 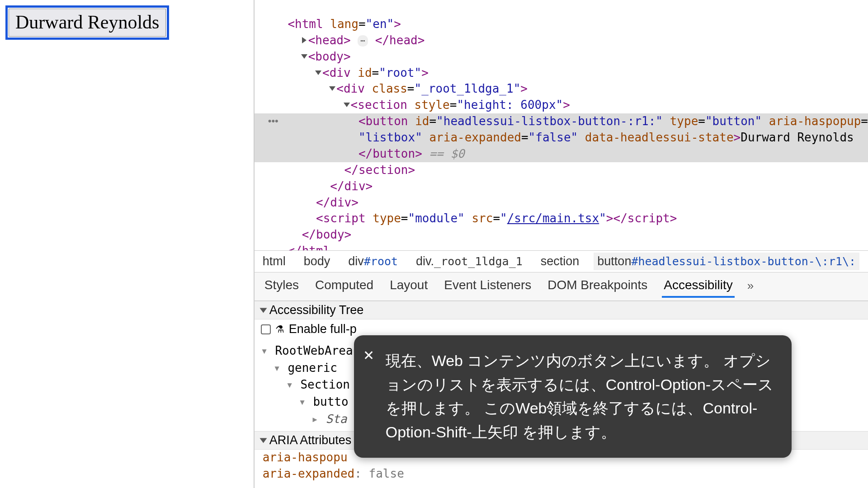 What do you see at coordinates (344, 286) in the screenshot?
I see `tab-computed: Computed` at bounding box center [344, 286].